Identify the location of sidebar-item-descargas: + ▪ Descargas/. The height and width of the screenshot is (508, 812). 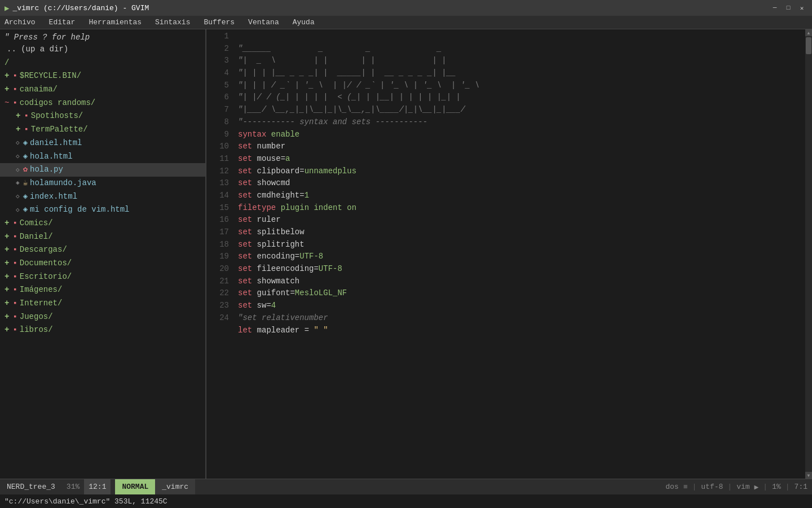
(103, 250).